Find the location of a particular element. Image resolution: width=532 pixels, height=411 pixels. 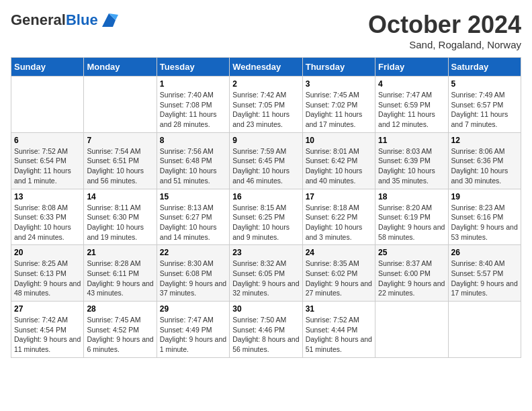

day-cell: 6Sunrise: 7:52 AMSunset: 6:54 PMDaylight… is located at coordinates (48, 161).